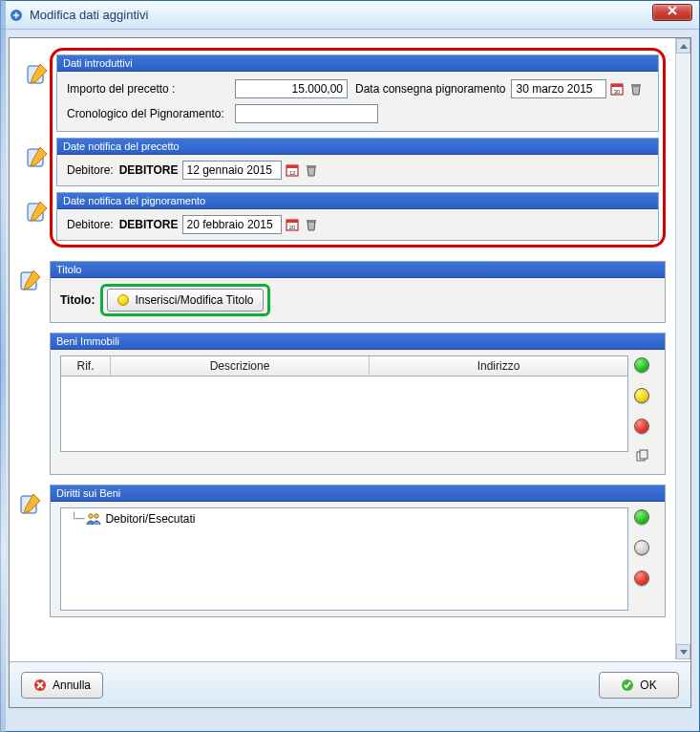  I want to click on highlighted-button-wrap: Inserisci/Modifica Titolo, so click(185, 300).